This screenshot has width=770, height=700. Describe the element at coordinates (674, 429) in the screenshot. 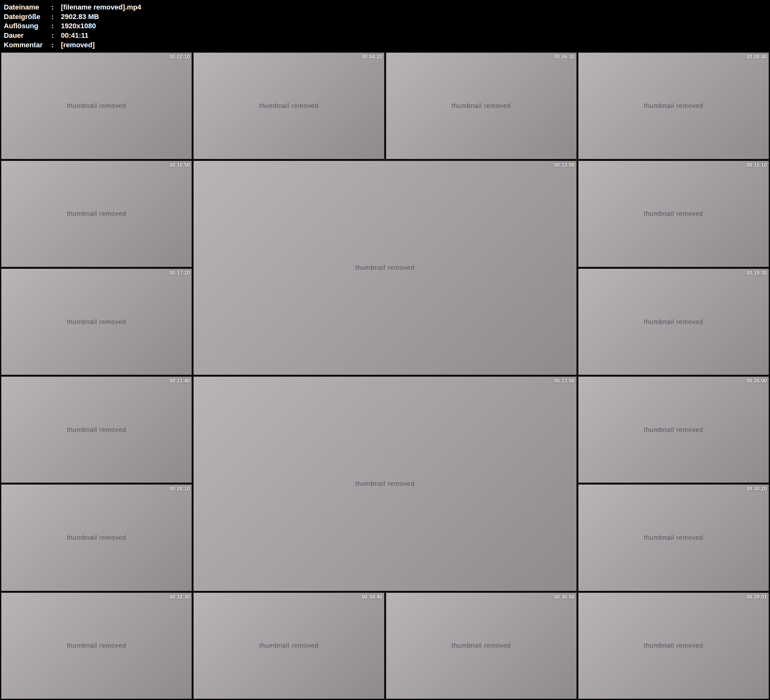

I see `video-thumbnail-placeholder: thumbnail removed00:26:00` at that location.